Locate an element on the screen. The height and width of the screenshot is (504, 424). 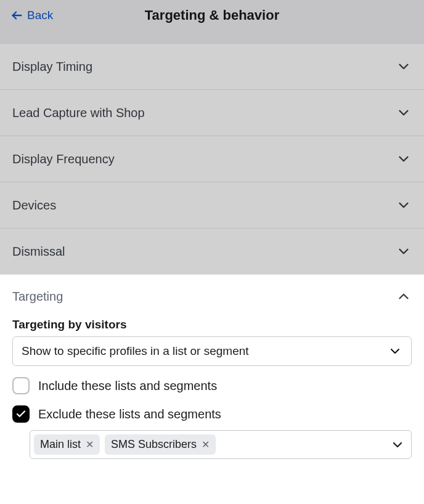
check-icon is located at coordinates (21, 414).